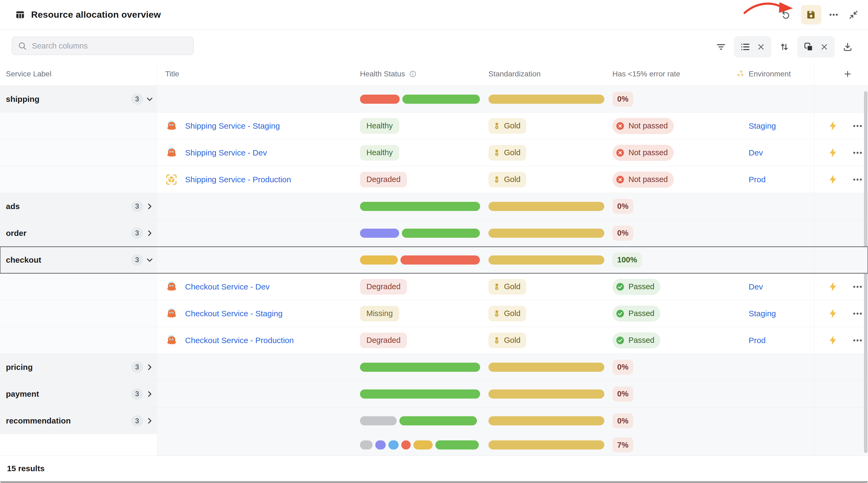  What do you see at coordinates (834, 15) in the screenshot?
I see `more-actions-button` at bounding box center [834, 15].